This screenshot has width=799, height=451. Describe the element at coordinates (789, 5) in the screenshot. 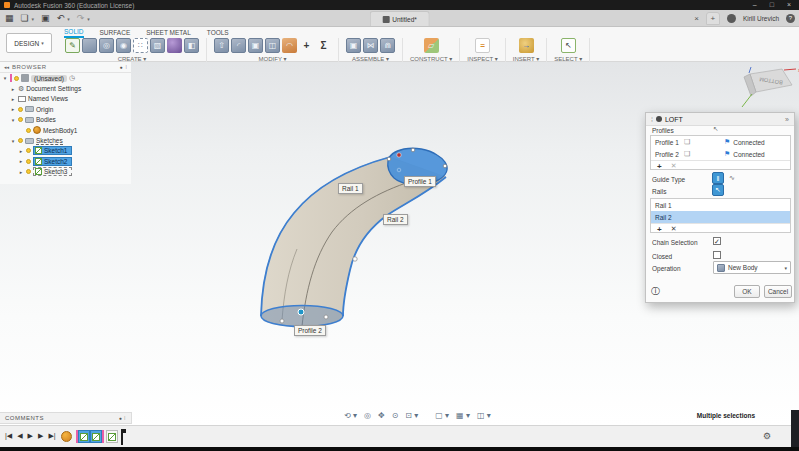

I see `close-button: ×` at that location.